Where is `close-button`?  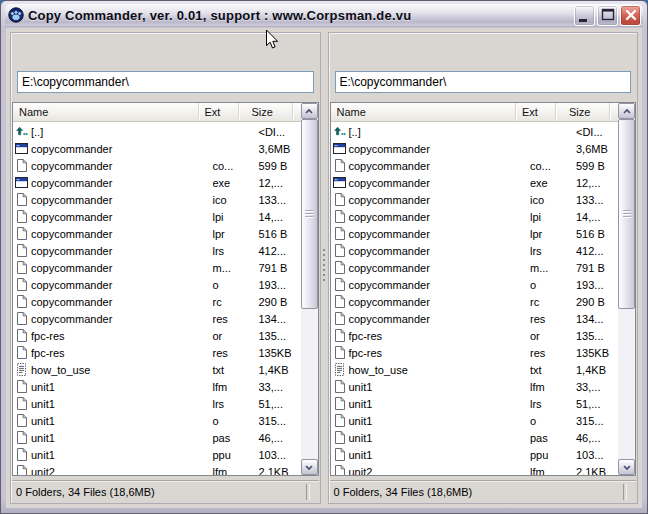 close-button is located at coordinates (630, 16).